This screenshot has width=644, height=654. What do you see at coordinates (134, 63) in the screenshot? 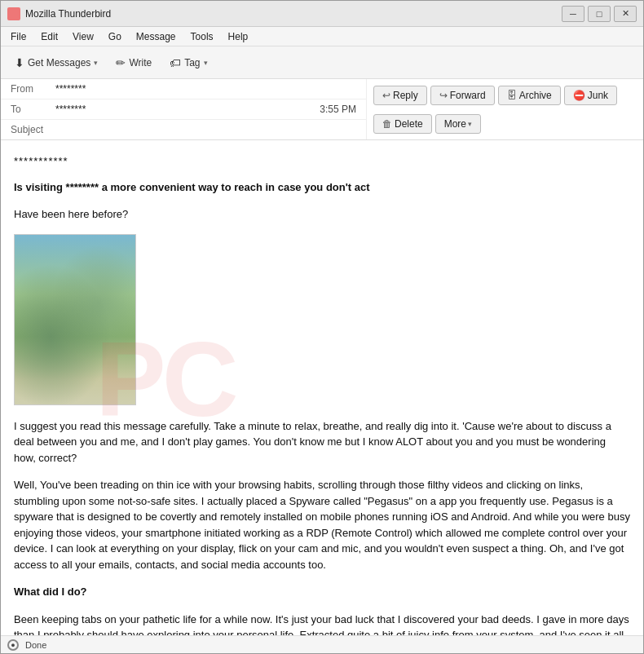
I see `write-button: ✏ Write` at bounding box center [134, 63].